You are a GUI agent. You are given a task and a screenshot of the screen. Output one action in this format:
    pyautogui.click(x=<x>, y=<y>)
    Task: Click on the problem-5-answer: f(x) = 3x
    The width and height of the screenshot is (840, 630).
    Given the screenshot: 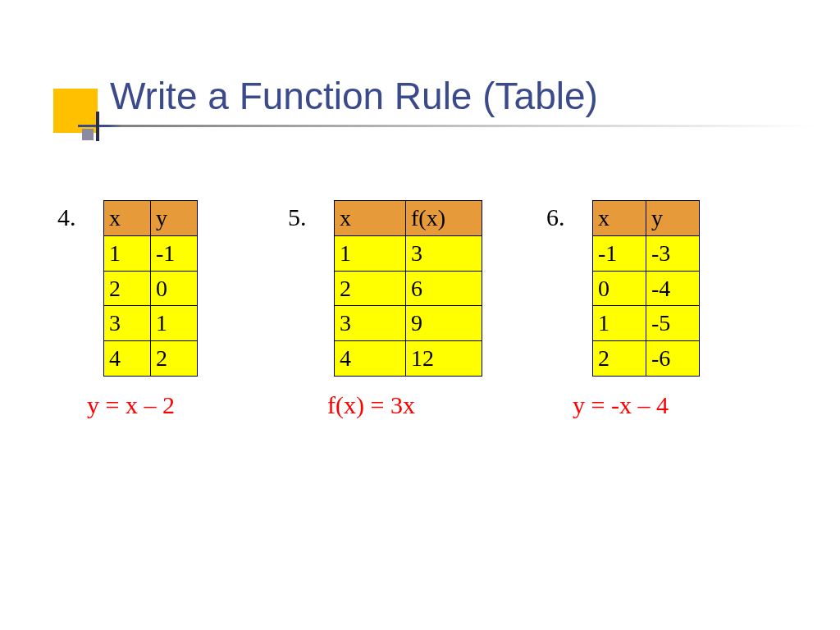 What is the action you would take?
    pyautogui.click(x=371, y=405)
    